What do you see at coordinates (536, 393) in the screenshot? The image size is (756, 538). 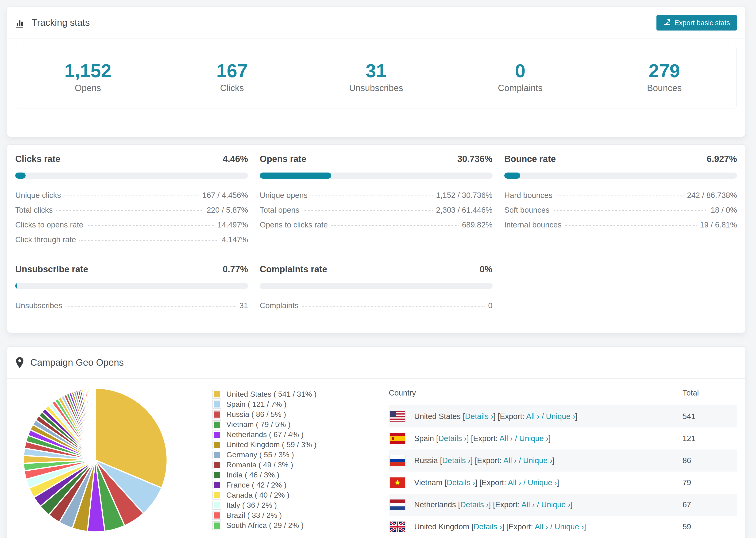 I see `column-header-country: Country` at bounding box center [536, 393].